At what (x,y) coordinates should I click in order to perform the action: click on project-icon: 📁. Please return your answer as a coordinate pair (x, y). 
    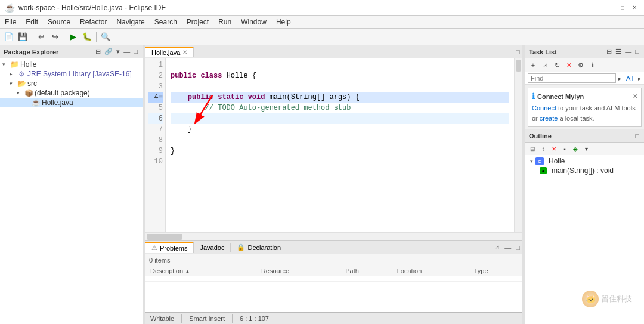
    Looking at the image, I should click on (14, 64).